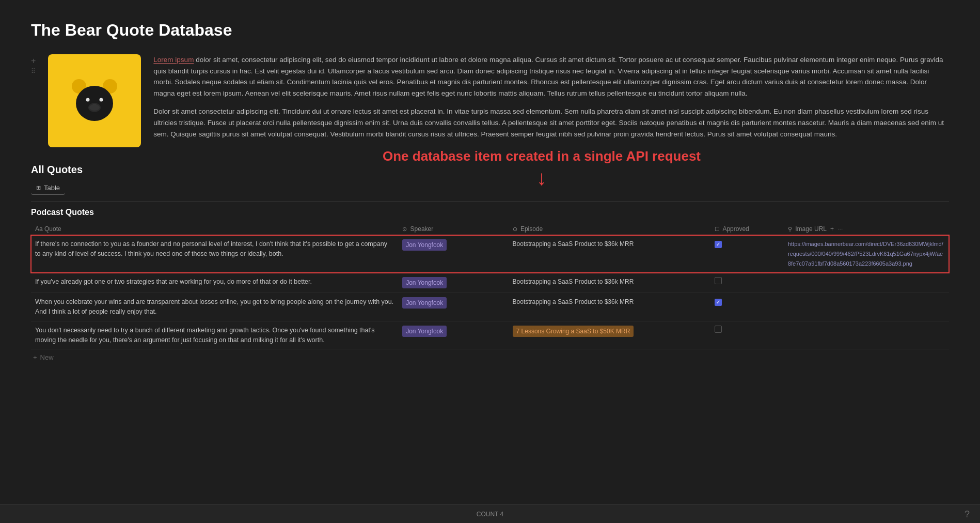 The image size is (980, 523). I want to click on header-row: Aa Quote ⊙ Speaker ⊙ Episode ☐, so click(490, 229).